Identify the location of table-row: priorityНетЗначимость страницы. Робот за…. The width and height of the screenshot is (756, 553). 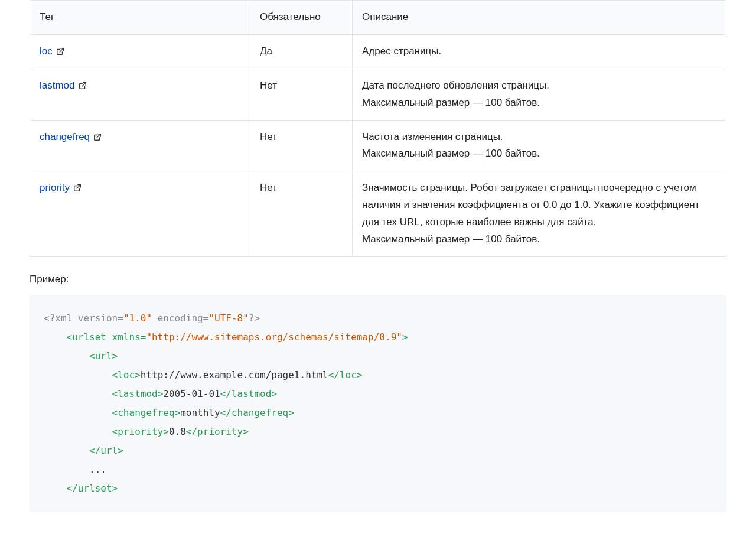
(378, 214).